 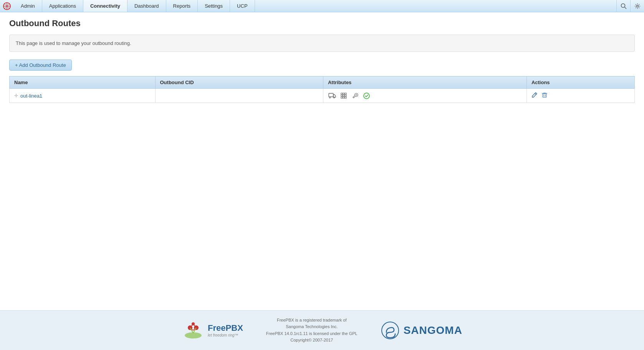 What do you see at coordinates (623, 6) in the screenshot?
I see `search-icon` at bounding box center [623, 6].